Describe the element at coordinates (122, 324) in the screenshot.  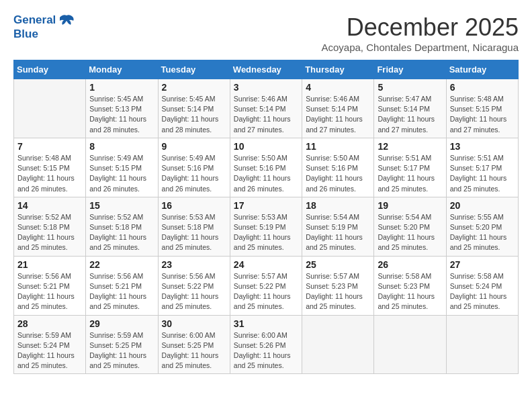
I see `day-number: 29` at that location.